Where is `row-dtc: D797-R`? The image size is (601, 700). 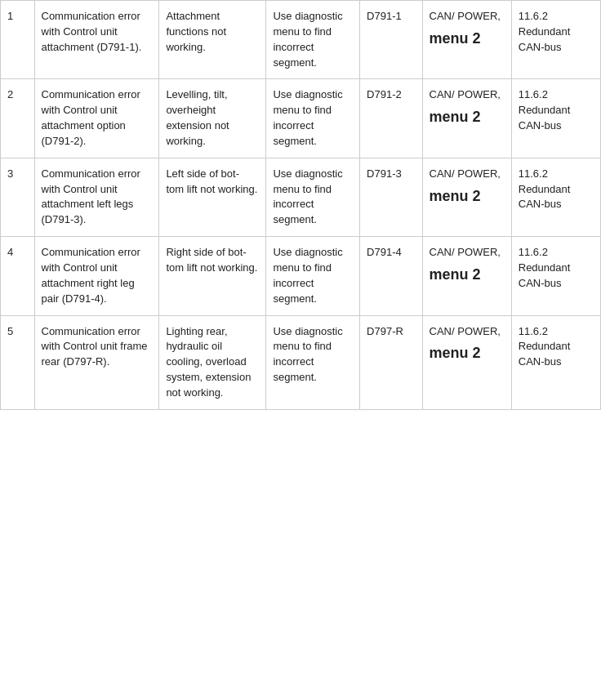 row-dtc: D797-R is located at coordinates (391, 363).